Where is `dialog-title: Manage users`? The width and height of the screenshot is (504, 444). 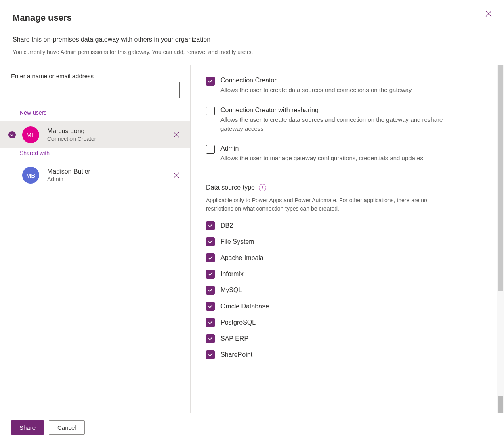 dialog-title: Manage users is located at coordinates (252, 18).